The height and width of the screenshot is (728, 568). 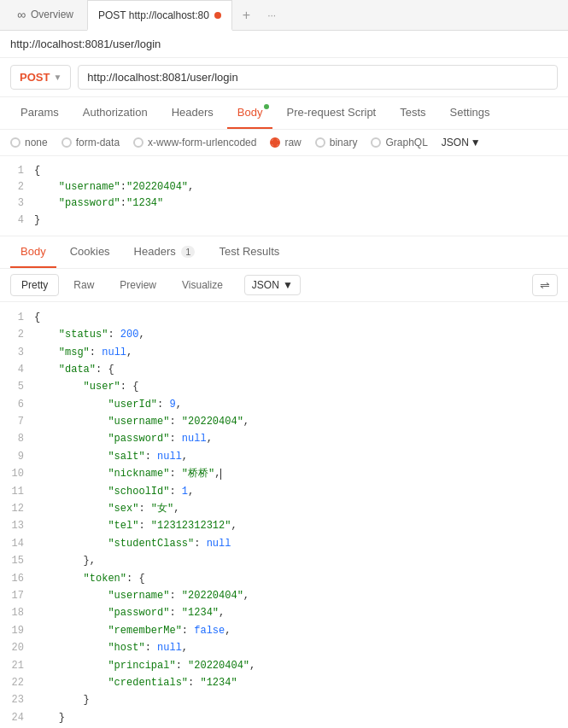 What do you see at coordinates (292, 143) in the screenshot?
I see `body-type-raw-label: raw` at bounding box center [292, 143].